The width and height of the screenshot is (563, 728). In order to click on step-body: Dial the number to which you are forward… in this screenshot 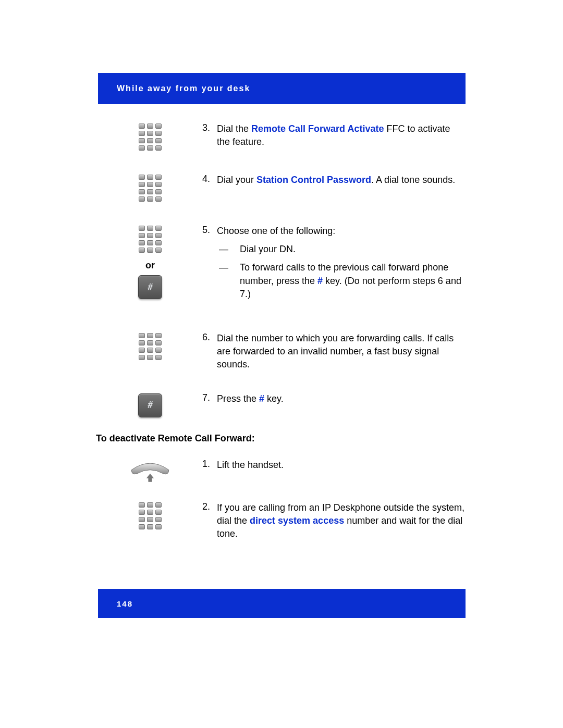, I will do `click(341, 352)`.